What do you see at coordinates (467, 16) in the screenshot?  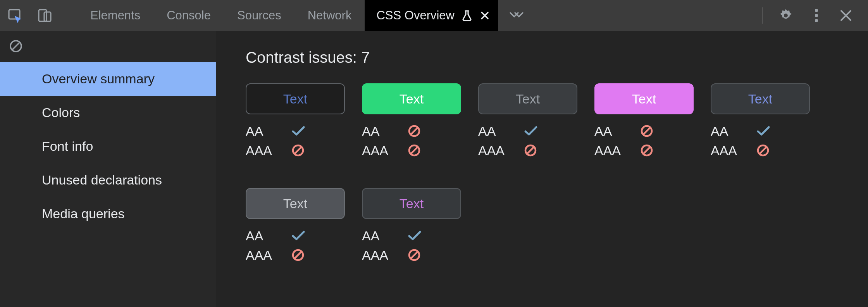 I see `flask-icon` at bounding box center [467, 16].